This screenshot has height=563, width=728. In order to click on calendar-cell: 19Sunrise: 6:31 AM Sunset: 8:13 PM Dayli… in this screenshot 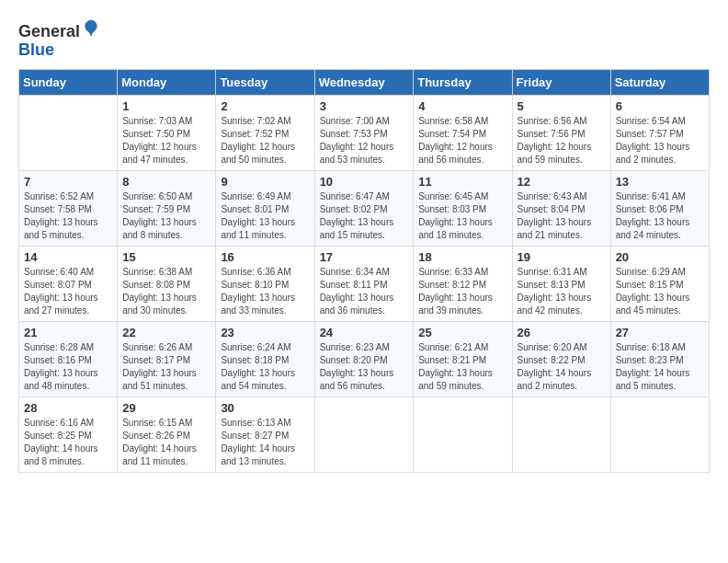, I will do `click(561, 283)`.